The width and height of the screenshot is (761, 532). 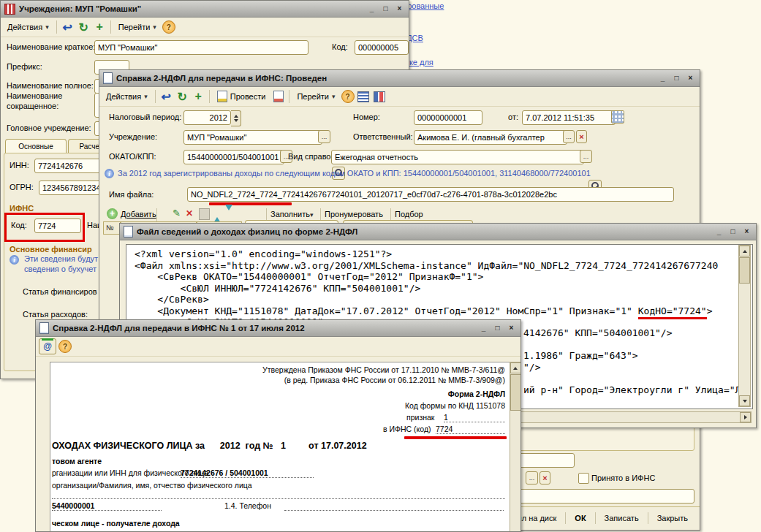 I want to click on fill-menu: Заполнить, so click(x=290, y=214).